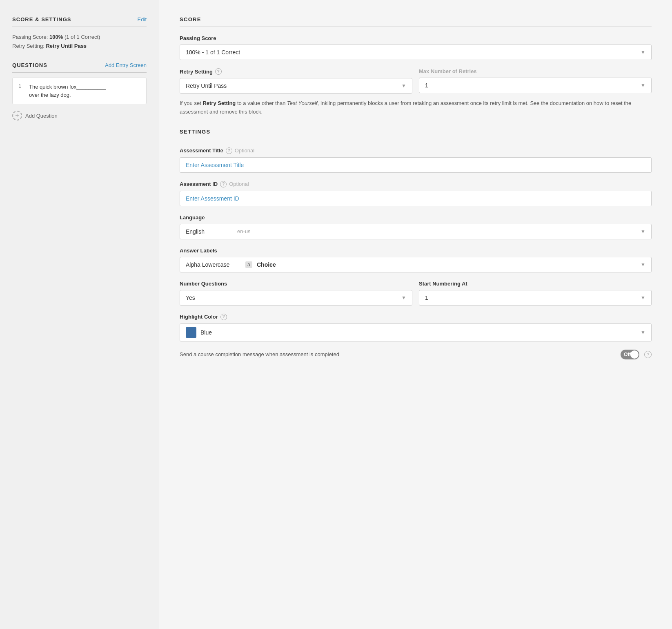 The image size is (672, 629). I want to click on number-questions-col: Number Questions Yes No ▼, so click(296, 293).